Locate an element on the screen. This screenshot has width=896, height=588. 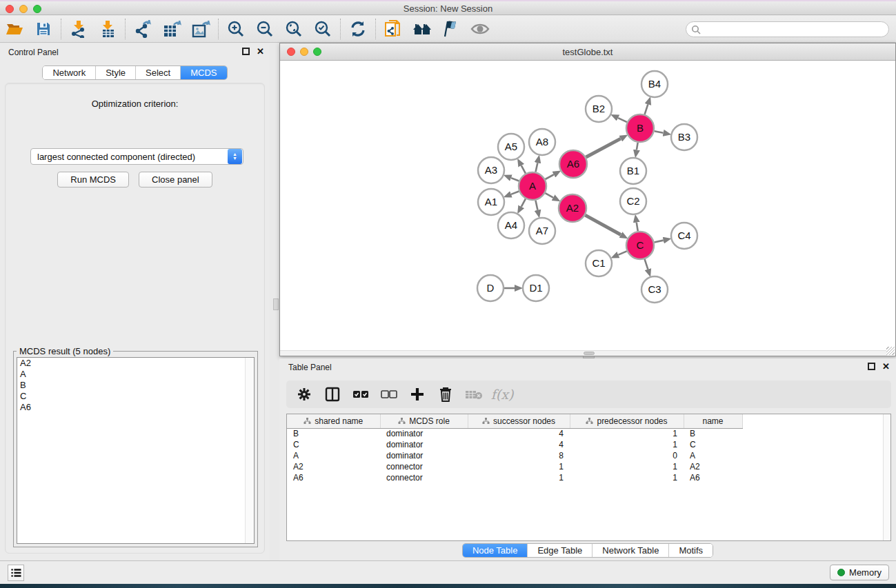
tab-edge-table: Edge Table is located at coordinates (559, 550).